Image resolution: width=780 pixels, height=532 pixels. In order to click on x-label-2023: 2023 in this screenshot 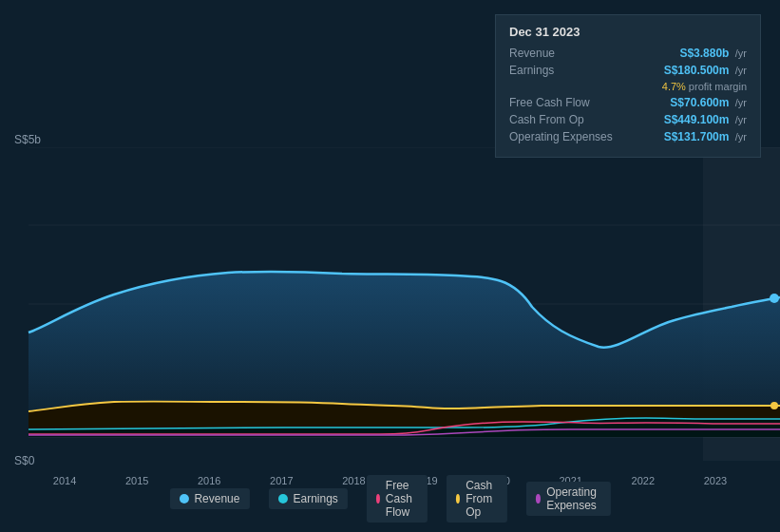, I will do `click(715, 481)`.